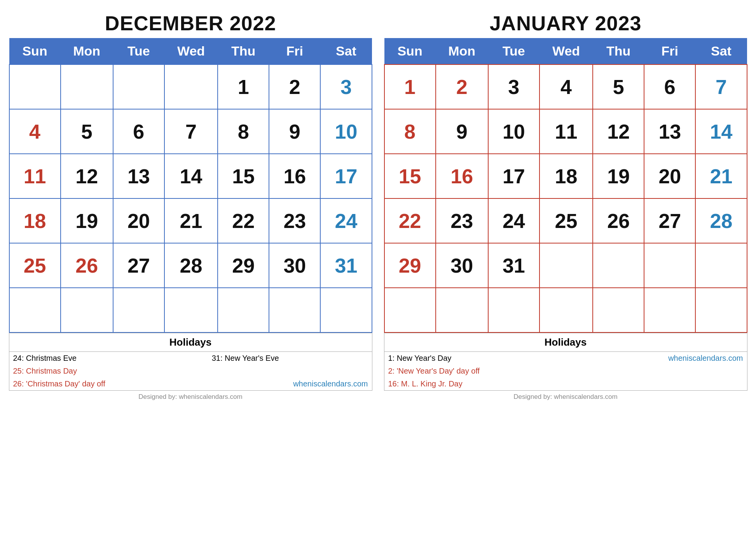  What do you see at coordinates (290, 384) in the screenshot?
I see `dec-website: wheniscalendars.com` at bounding box center [290, 384].